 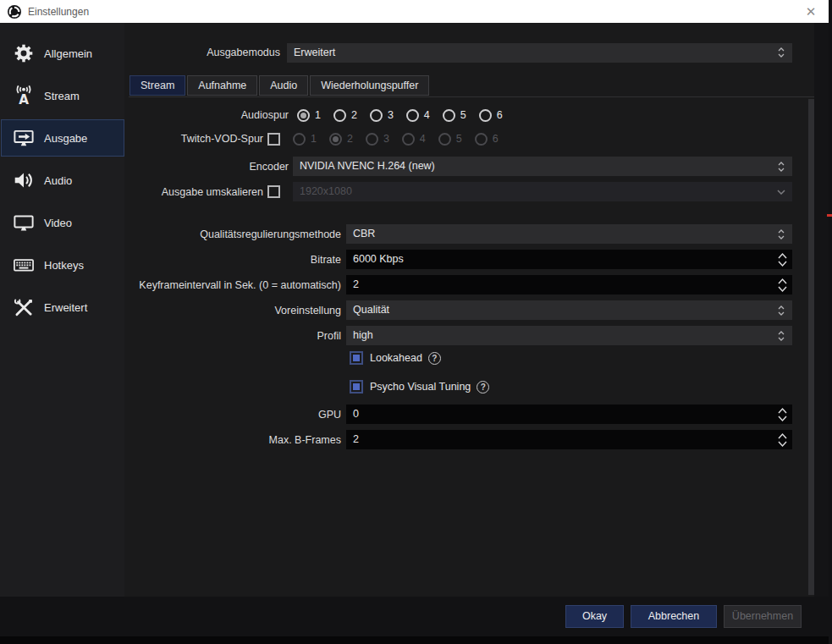 What do you see at coordinates (58, 223) in the screenshot?
I see `sidebar-item-label: Video` at bounding box center [58, 223].